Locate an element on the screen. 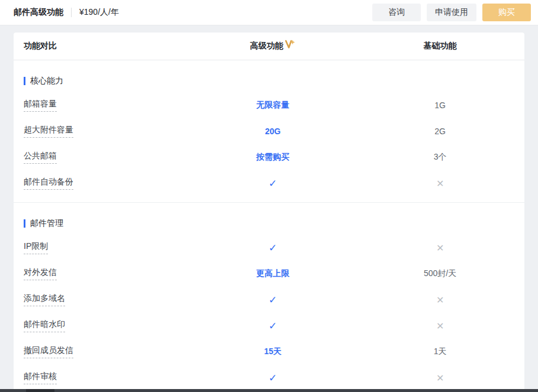 The height and width of the screenshot is (392, 538). feature-cell: 邮箱容量 is located at coordinates (102, 105).